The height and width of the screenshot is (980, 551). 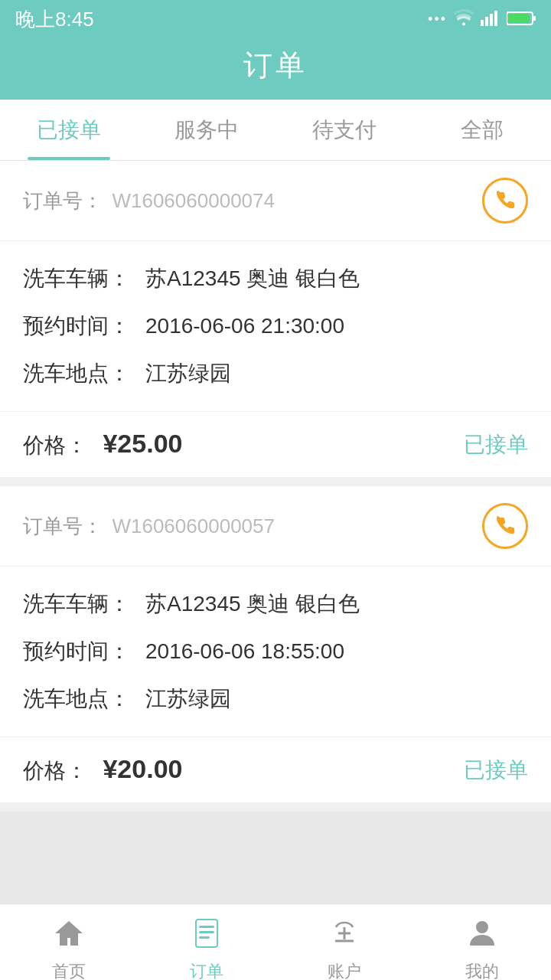 What do you see at coordinates (482, 130) in the screenshot?
I see `tab-all: 全部` at bounding box center [482, 130].